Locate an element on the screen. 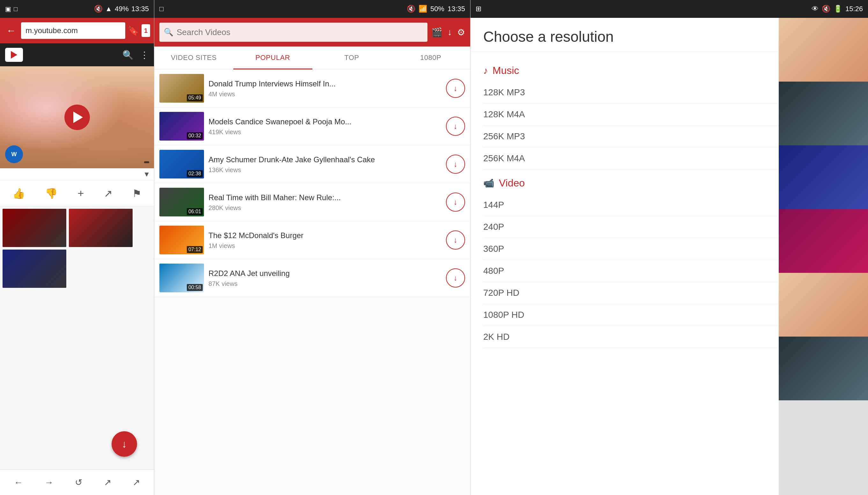 The width and height of the screenshot is (868, 495). more-icon: ⋮ is located at coordinates (144, 55).